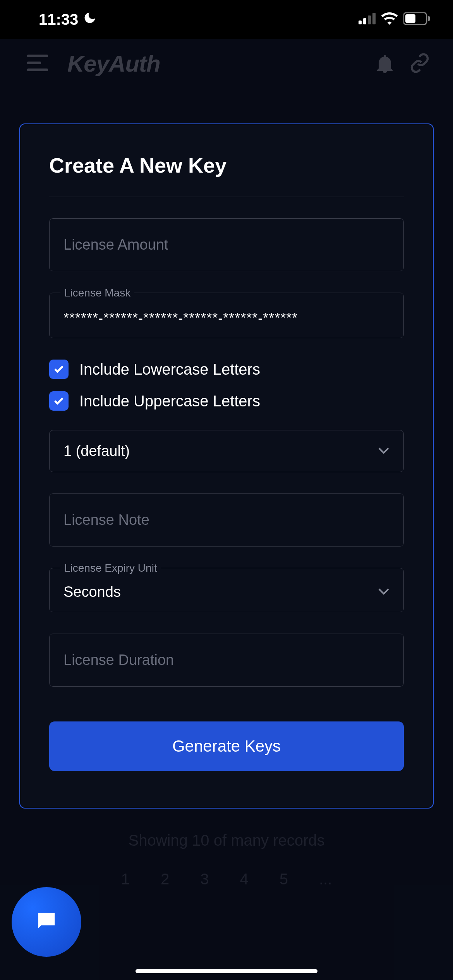  Describe the element at coordinates (46, 922) in the screenshot. I see `chat-fab` at that location.